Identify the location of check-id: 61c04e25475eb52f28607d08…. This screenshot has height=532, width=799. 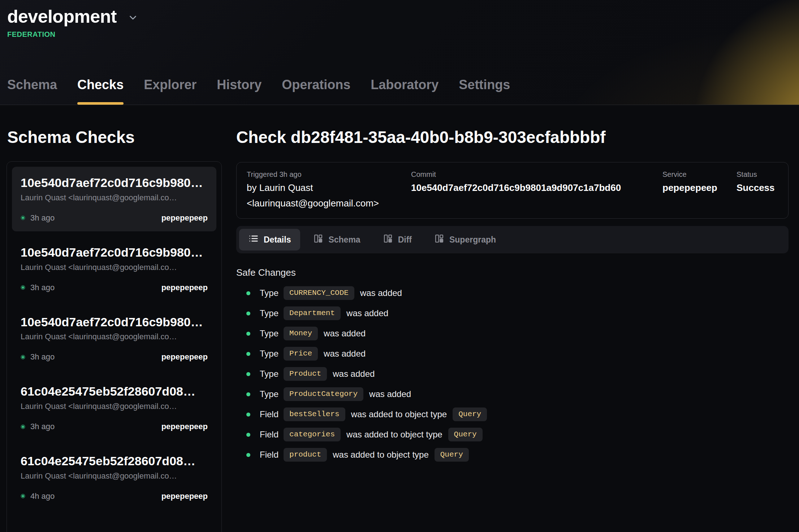
(114, 461).